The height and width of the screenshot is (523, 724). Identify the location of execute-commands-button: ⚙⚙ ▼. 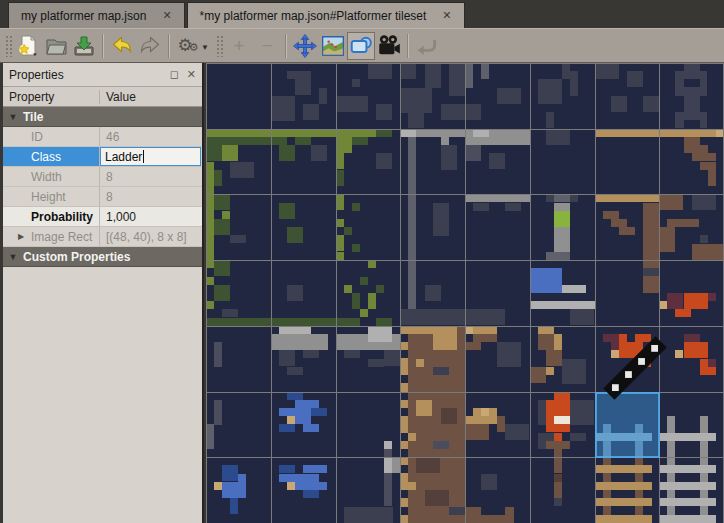
(188, 46).